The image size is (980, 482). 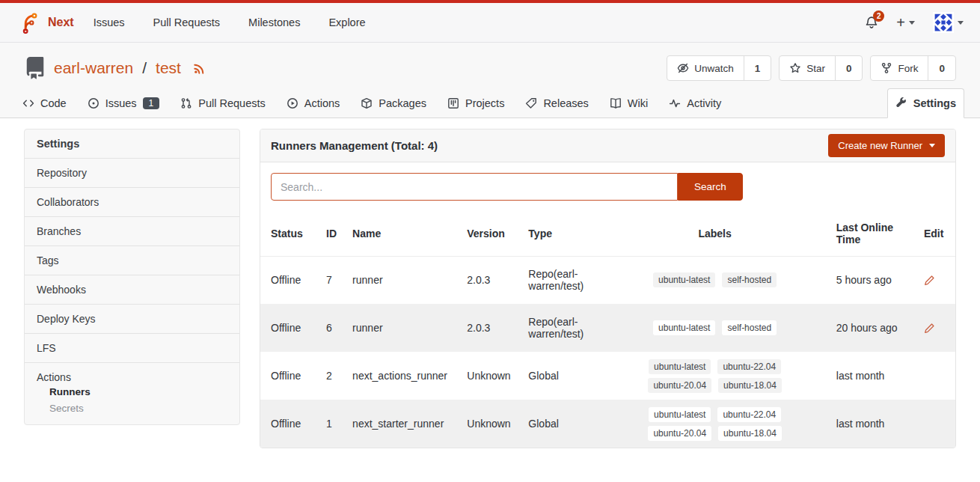 What do you see at coordinates (132, 289) in the screenshot?
I see `sidebar-item-webhooks: Webhooks` at bounding box center [132, 289].